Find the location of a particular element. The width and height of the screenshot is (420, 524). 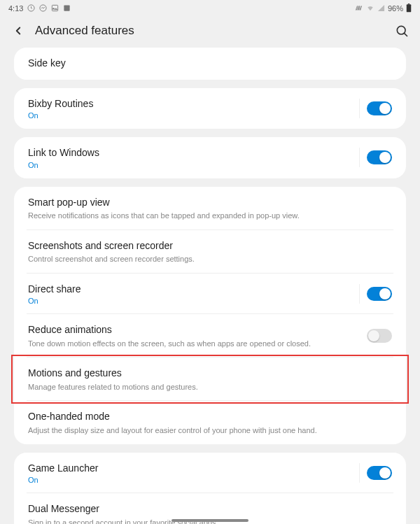

header: Advanced features is located at coordinates (210, 32).